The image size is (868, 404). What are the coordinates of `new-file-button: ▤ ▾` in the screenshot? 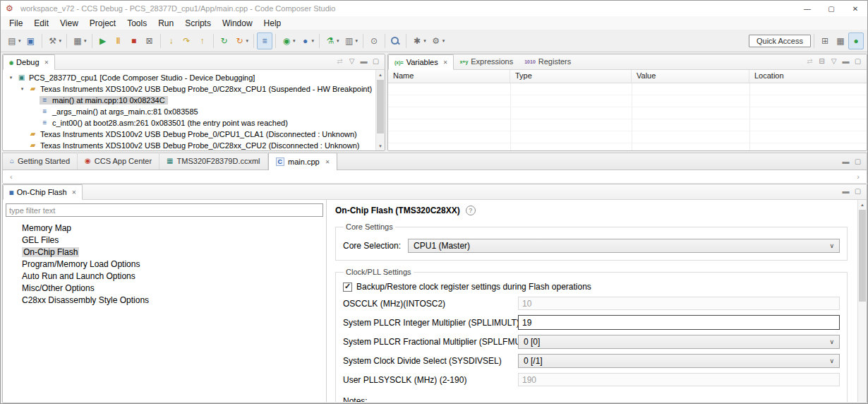 It's located at (14, 41).